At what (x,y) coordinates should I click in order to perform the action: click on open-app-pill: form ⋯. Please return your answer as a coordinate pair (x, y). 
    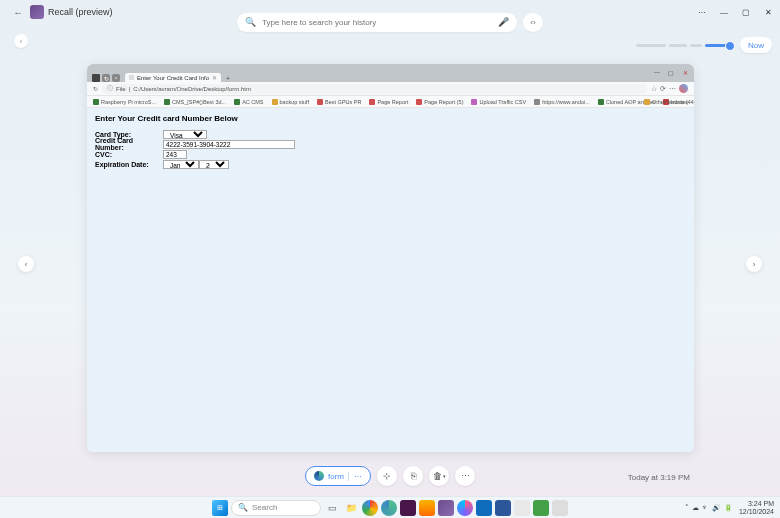
    Looking at the image, I should click on (338, 476).